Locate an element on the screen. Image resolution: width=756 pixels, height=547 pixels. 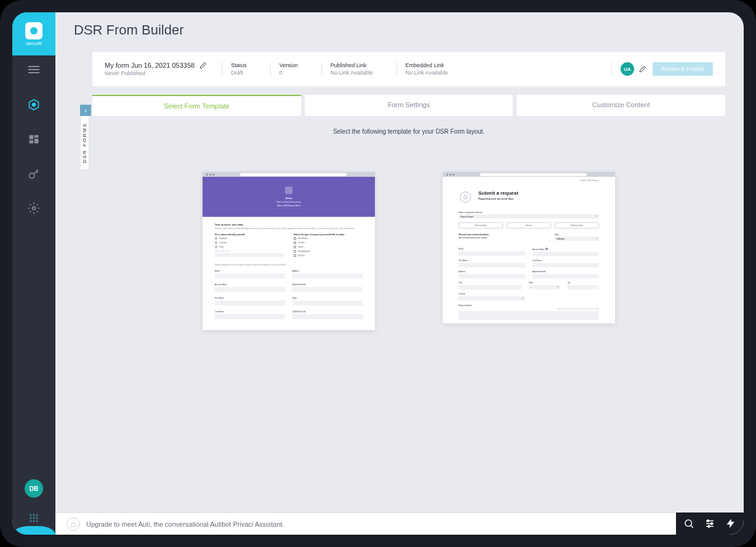
collaborator-badge: UA is located at coordinates (627, 69).